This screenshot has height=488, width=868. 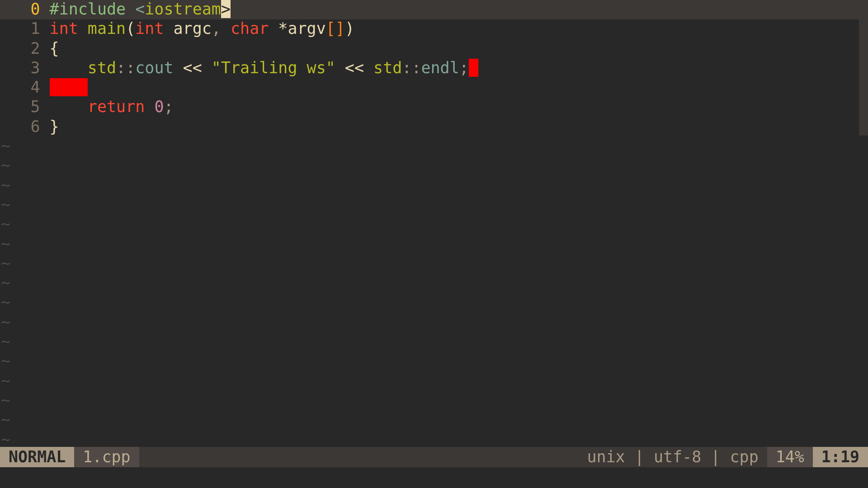 What do you see at coordinates (159, 107) in the screenshot?
I see `token-number: 0` at bounding box center [159, 107].